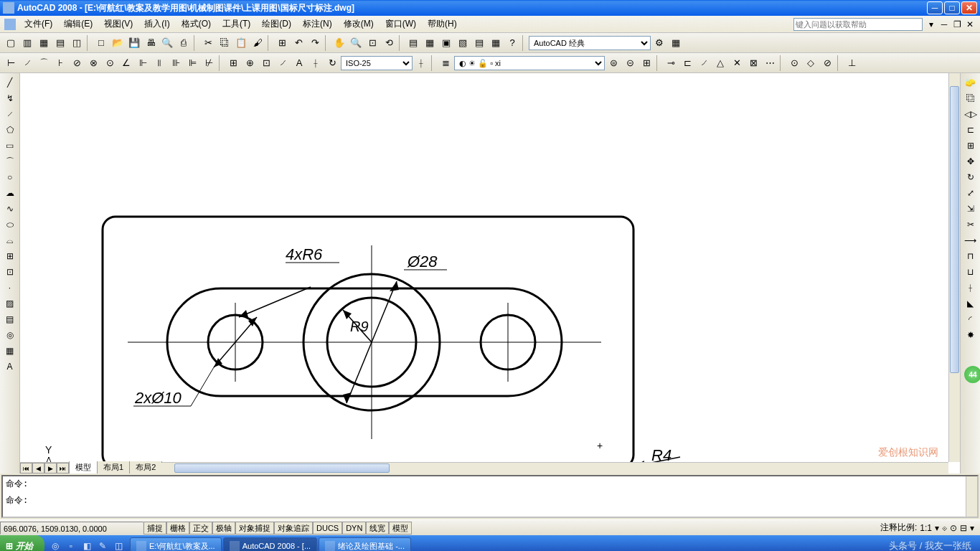  What do you see at coordinates (10, 335) in the screenshot?
I see `region-icon: ◎` at bounding box center [10, 335].